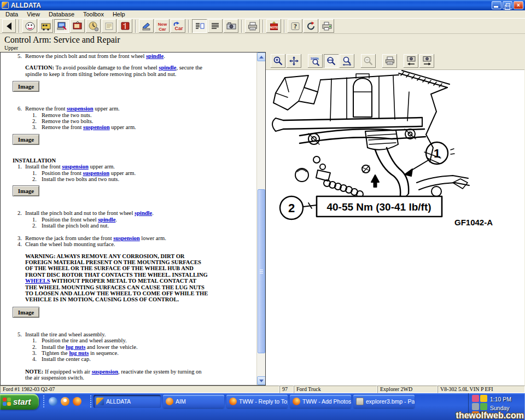 The image size is (525, 420). I want to click on split-view-button, so click(199, 26).